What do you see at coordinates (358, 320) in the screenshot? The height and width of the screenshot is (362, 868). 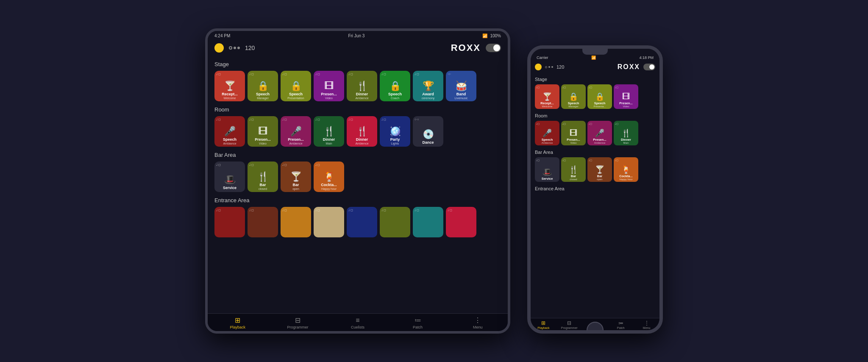 I see `cuelists-icon: ≡` at bounding box center [358, 320].